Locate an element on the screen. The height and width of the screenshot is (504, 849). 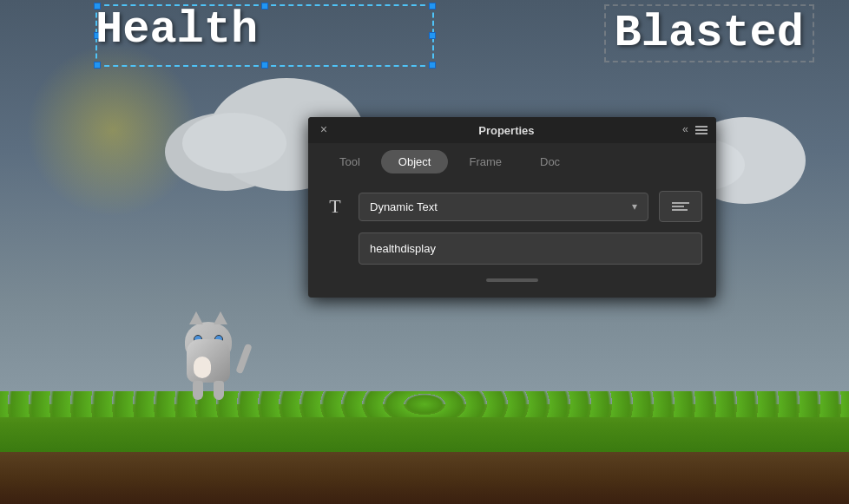
grass-bumps is located at coordinates (424, 404).